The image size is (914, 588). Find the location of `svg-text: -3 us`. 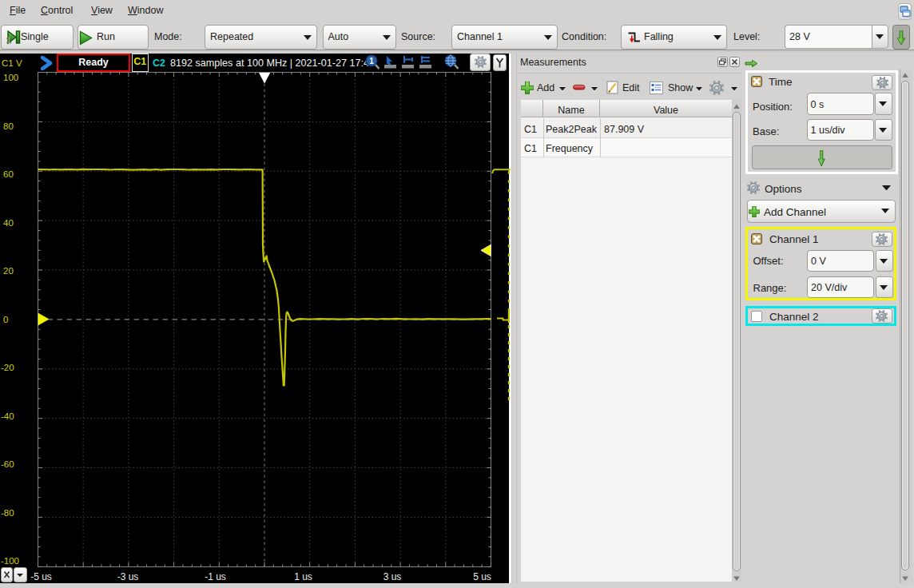

svg-text: -3 us is located at coordinates (128, 577).